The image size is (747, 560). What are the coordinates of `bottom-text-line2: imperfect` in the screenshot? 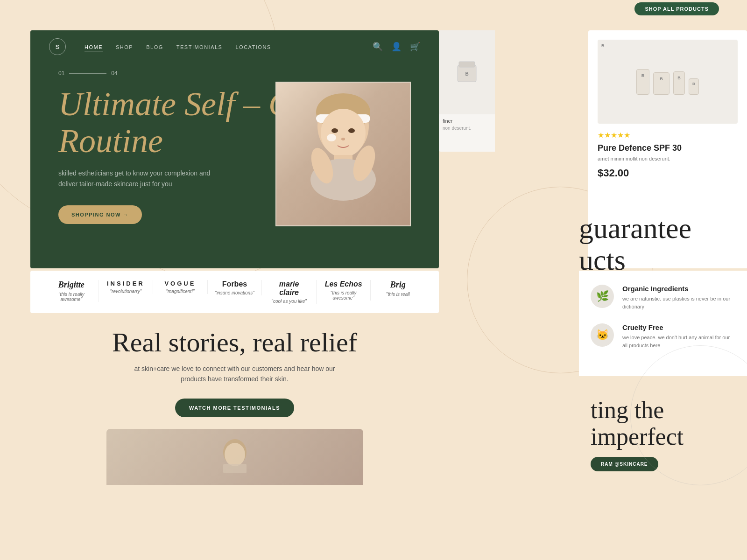 It's located at (637, 437).